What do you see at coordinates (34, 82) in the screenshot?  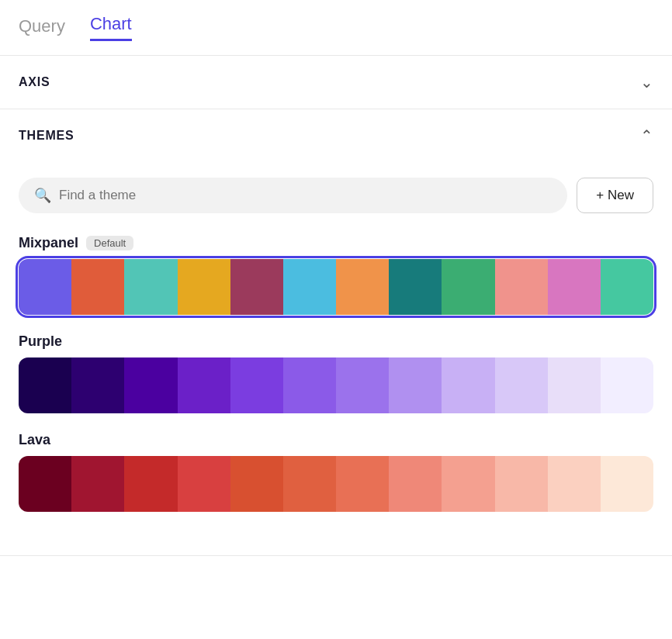 I see `axis-title: AXIS` at bounding box center [34, 82].